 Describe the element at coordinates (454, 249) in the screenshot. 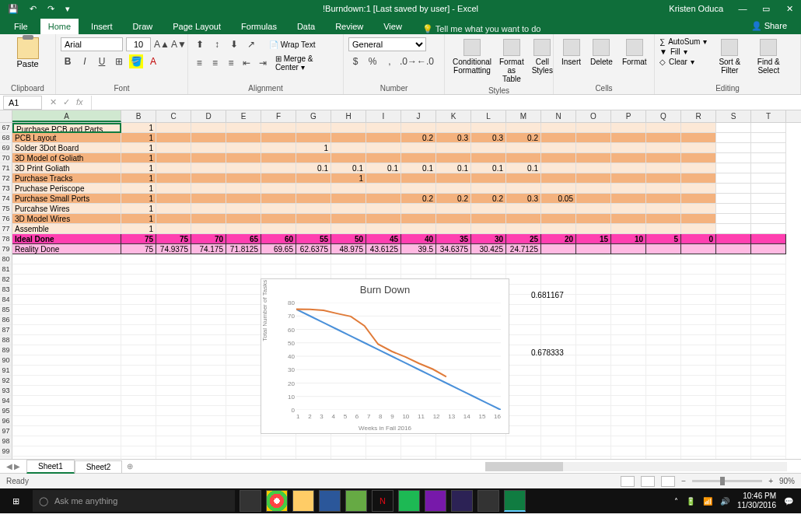

I see `cell: 34.6375` at that location.